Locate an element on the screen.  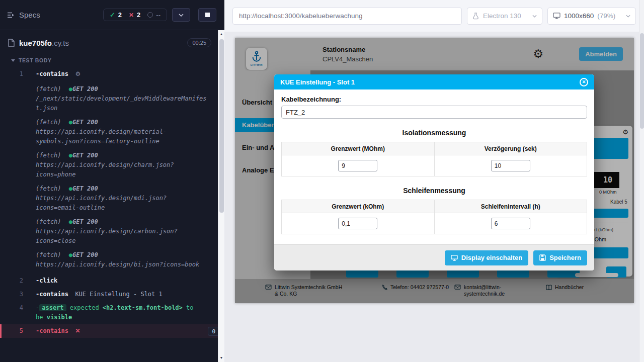
command-row-contains-2: 3 -contains KUE Einstellung - Slot 1 is located at coordinates (112, 295).